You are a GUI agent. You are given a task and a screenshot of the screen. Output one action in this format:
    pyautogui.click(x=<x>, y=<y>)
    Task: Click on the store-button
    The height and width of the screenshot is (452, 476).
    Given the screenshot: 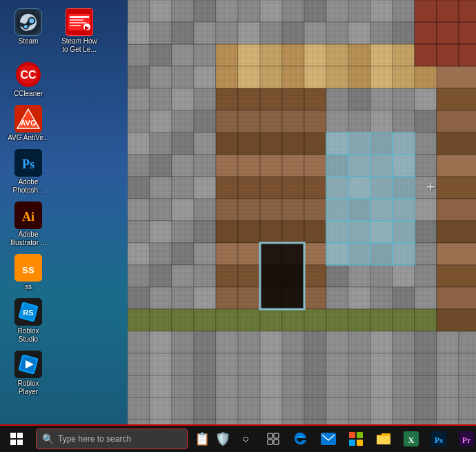 What is the action you would take?
    pyautogui.click(x=356, y=439)
    